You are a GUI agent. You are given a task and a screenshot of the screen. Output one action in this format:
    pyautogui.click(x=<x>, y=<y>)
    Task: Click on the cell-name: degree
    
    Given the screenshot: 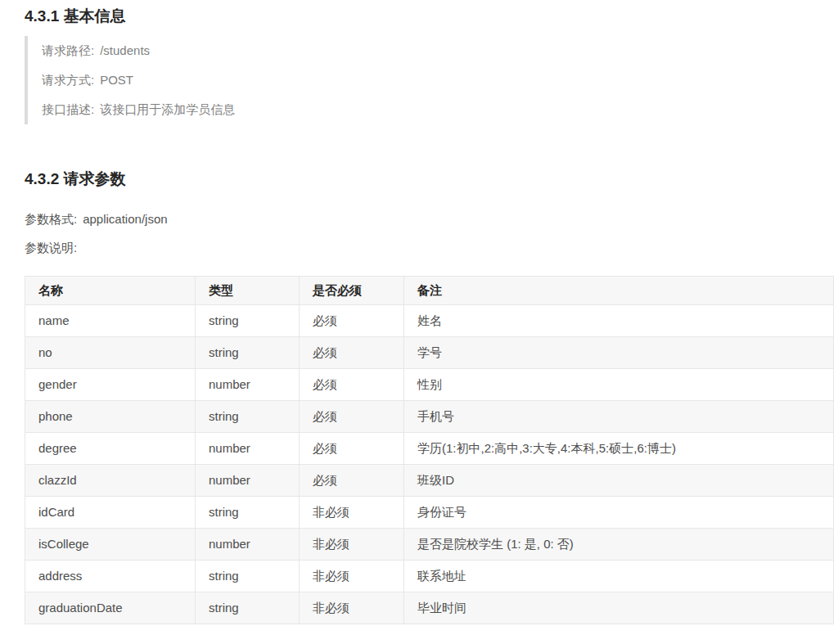 What is the action you would take?
    pyautogui.click(x=110, y=448)
    